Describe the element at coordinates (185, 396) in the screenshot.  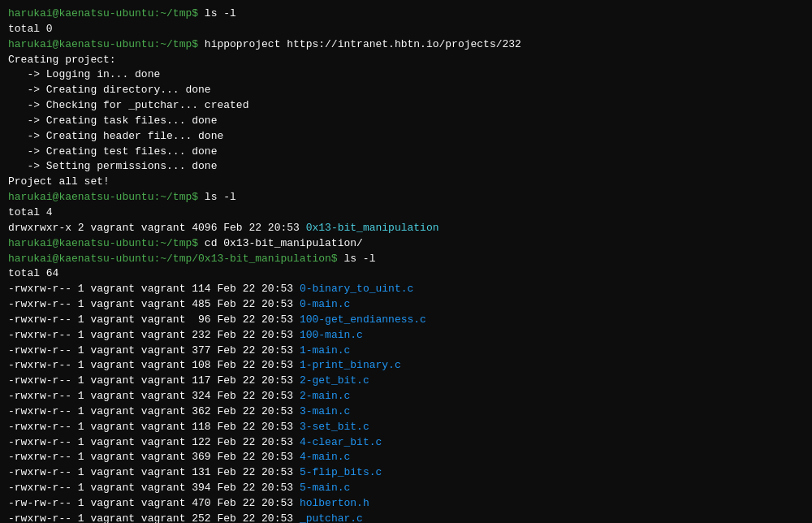
I see `file-info: 1 vagrant vagrant 324 Feb 22 20:53` at that location.